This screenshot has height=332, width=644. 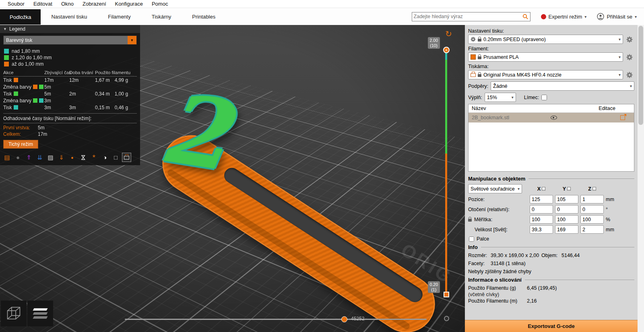 What do you see at coordinates (14, 313) in the screenshot?
I see `view-3d-button` at bounding box center [14, 313].